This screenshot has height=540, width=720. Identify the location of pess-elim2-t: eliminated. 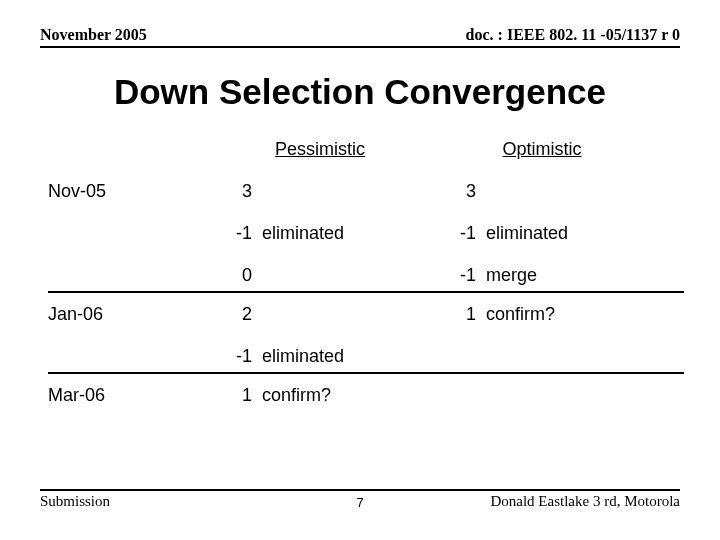
(347, 356).